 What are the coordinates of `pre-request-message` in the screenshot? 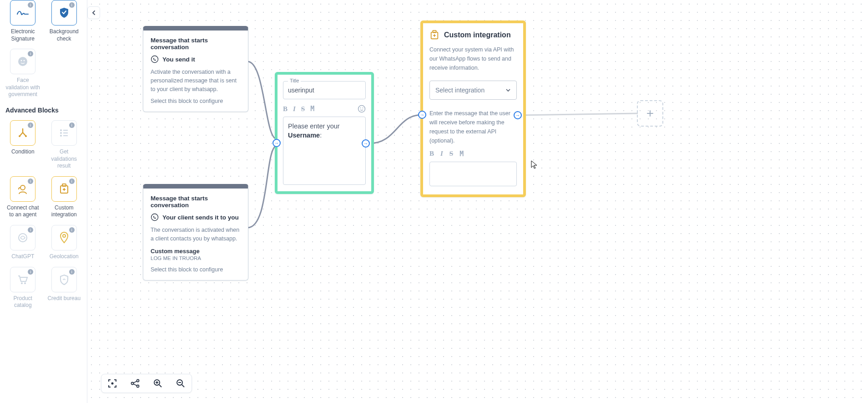 It's located at (473, 174).